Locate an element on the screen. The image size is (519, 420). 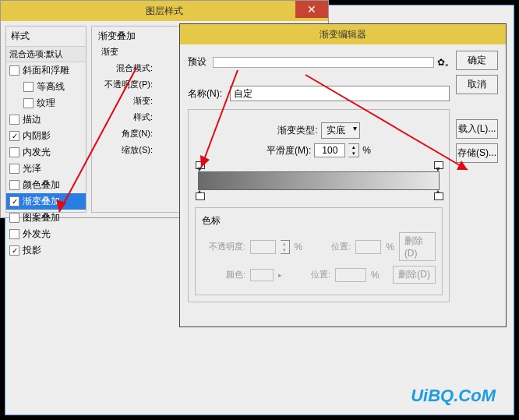
style-item-6: 光泽 is located at coordinates (46, 168).